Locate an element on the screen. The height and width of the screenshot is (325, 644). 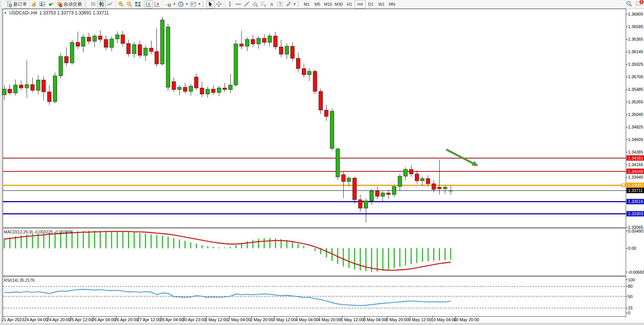
tab-timeframe-h4: H4 is located at coordinates (360, 4).